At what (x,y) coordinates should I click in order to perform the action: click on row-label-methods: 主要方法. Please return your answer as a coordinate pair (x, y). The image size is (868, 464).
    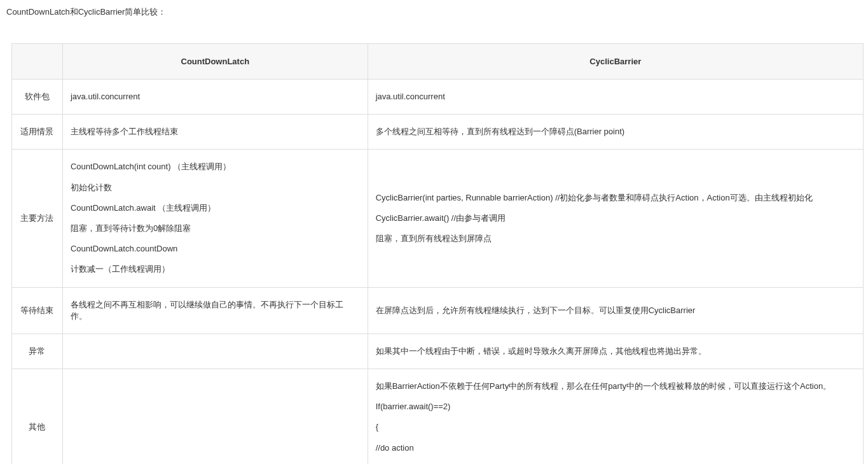
    Looking at the image, I should click on (38, 218).